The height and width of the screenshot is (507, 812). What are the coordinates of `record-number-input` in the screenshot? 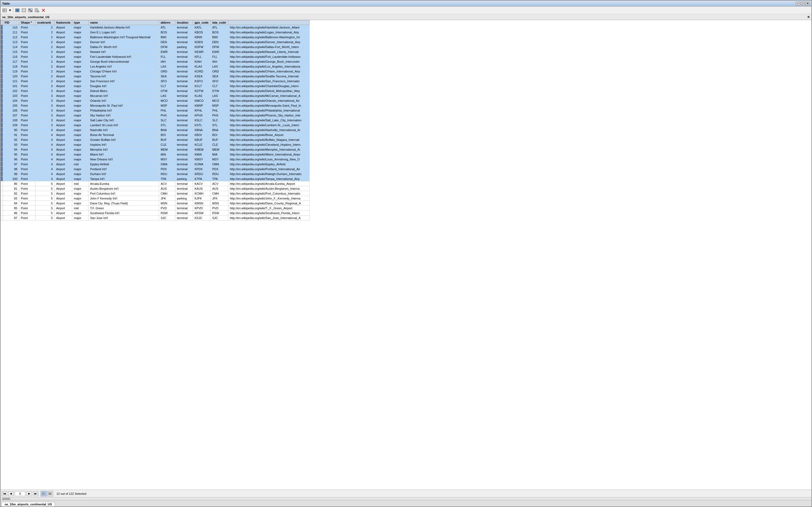 It's located at (20, 494).